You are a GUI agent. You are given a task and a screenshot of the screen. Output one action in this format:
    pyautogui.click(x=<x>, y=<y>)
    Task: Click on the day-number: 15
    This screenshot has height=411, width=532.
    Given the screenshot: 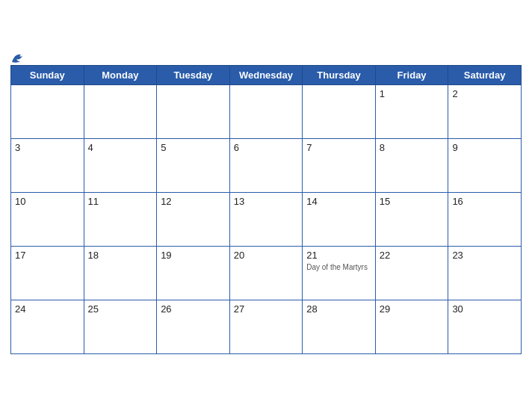 What is the action you would take?
    pyautogui.click(x=385, y=202)
    